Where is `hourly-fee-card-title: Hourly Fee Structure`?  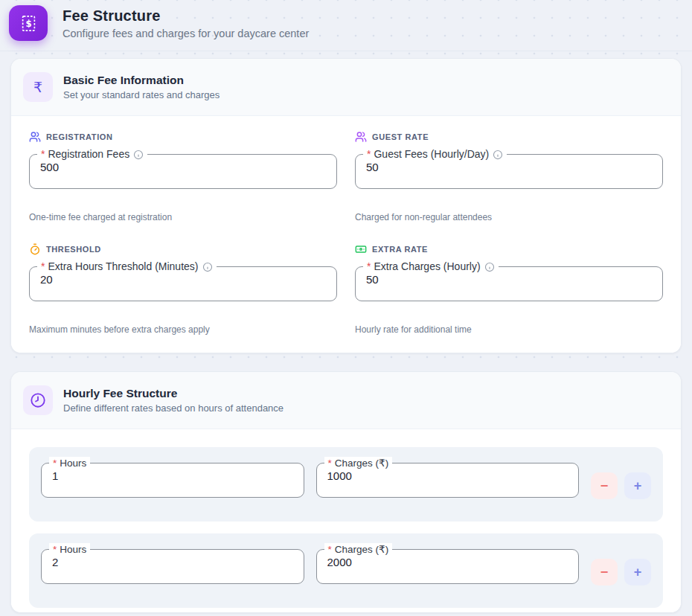 hourly-fee-card-title: Hourly Fee Structure is located at coordinates (173, 394).